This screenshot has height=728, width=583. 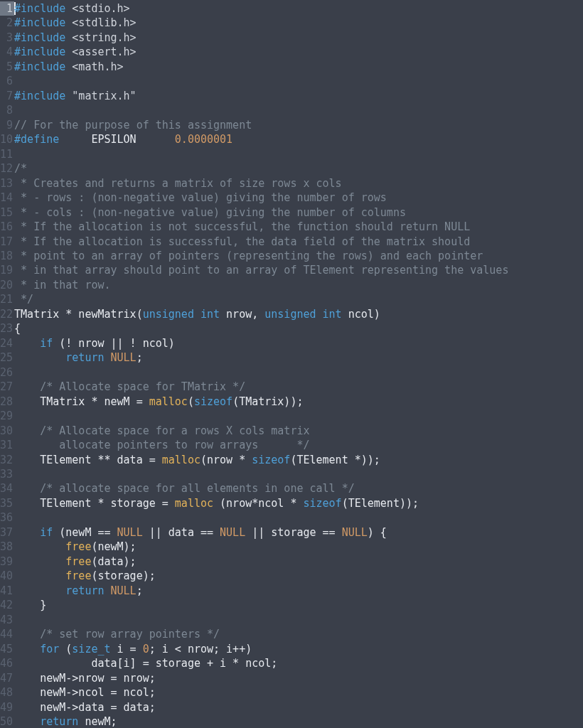 What do you see at coordinates (299, 649) in the screenshot?
I see `code-line: for (size_t i = 0; i < nrow; i++)` at bounding box center [299, 649].